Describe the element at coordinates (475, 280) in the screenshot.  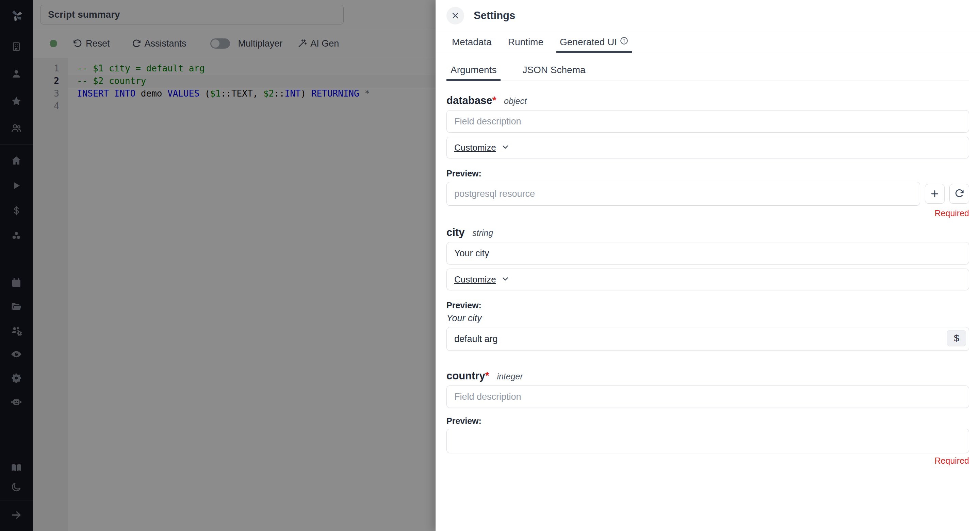
I see `city-customize-link: Customize` at that location.